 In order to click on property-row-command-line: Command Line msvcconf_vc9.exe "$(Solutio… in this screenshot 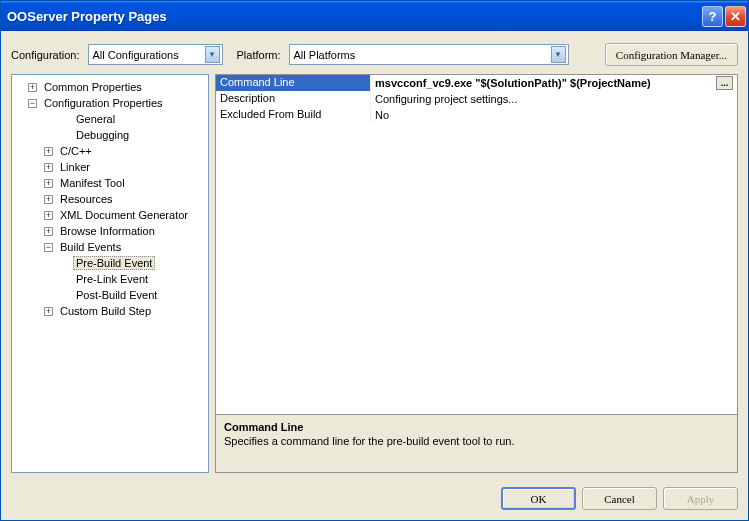, I will do `click(476, 83)`.